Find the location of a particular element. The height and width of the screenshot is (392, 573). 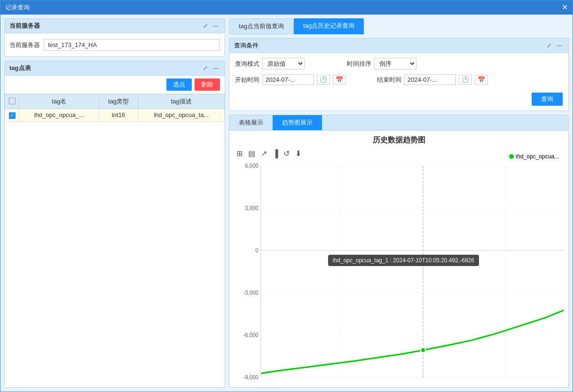

refresh-tool-icon: ↺ is located at coordinates (287, 153).